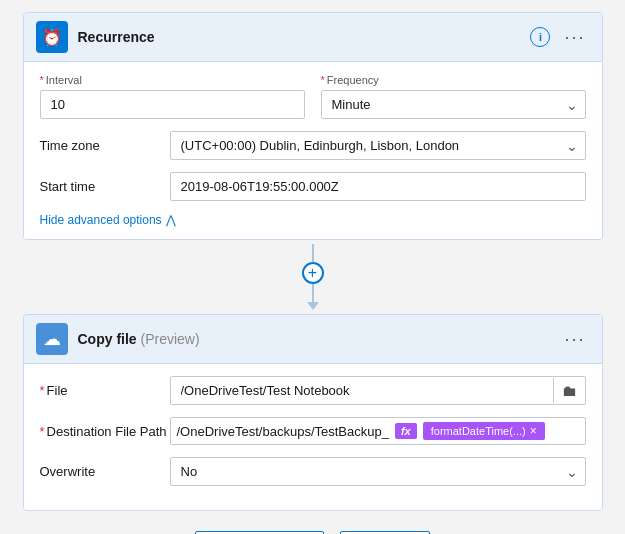  What do you see at coordinates (314, 339) in the screenshot?
I see `copy-file-title: Copy file (Preview)` at bounding box center [314, 339].